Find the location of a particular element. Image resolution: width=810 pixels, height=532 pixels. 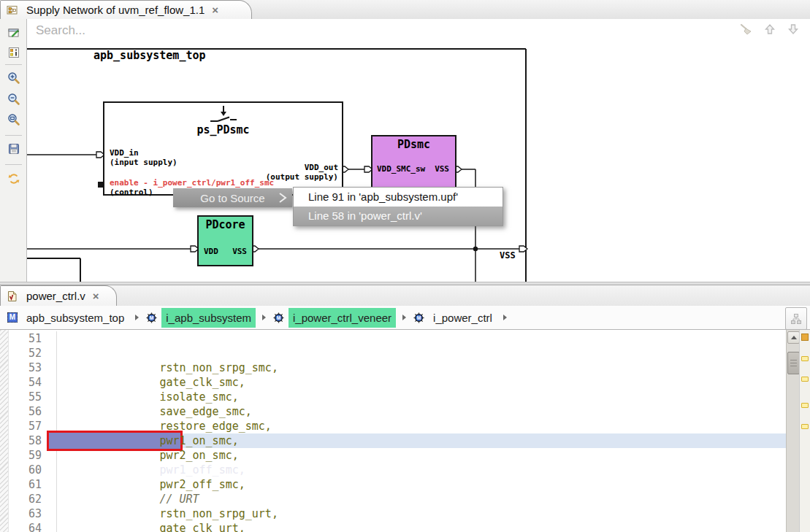

breadcrumb-item: M M i_power_ctrl_veneer is located at coordinates (343, 318).